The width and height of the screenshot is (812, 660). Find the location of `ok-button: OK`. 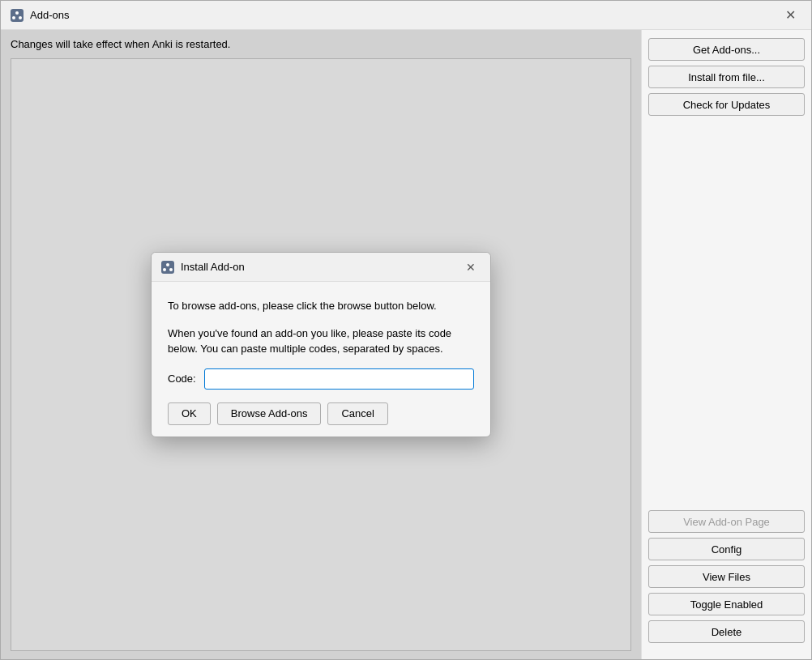

ok-button: OK is located at coordinates (190, 414).